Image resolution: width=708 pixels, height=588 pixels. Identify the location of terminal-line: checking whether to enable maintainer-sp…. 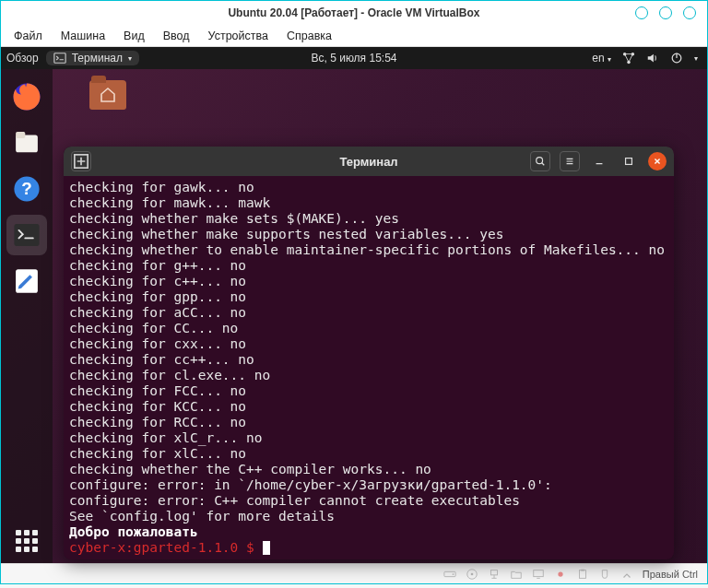
(369, 251).